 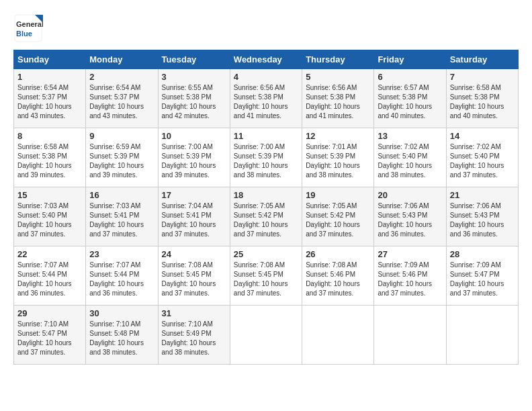 I want to click on table-row: 25Sunrise: 7:08 AM Sunset: 5:45 PM Dayli…, so click(x=266, y=276).